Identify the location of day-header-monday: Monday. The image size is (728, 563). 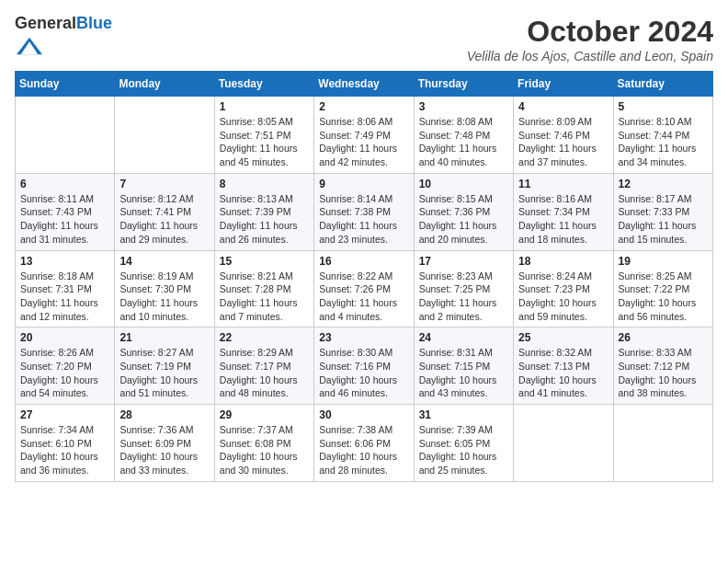
(165, 85).